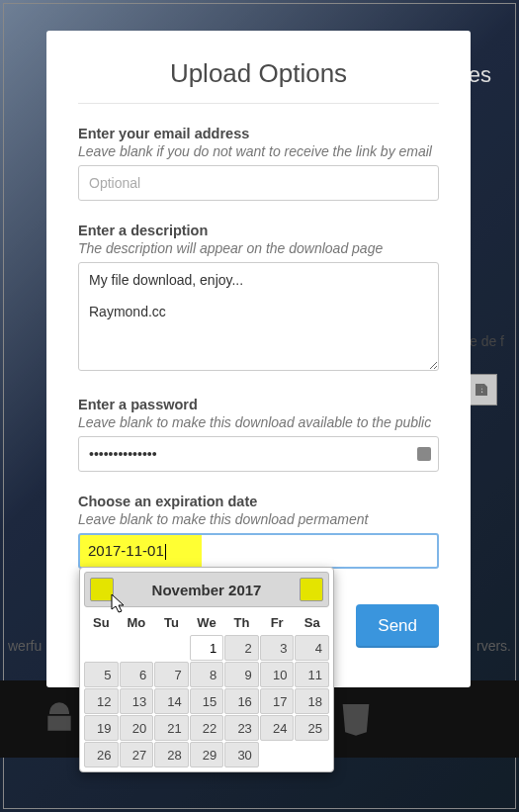  I want to click on datepicker-day: 6, so click(136, 675).